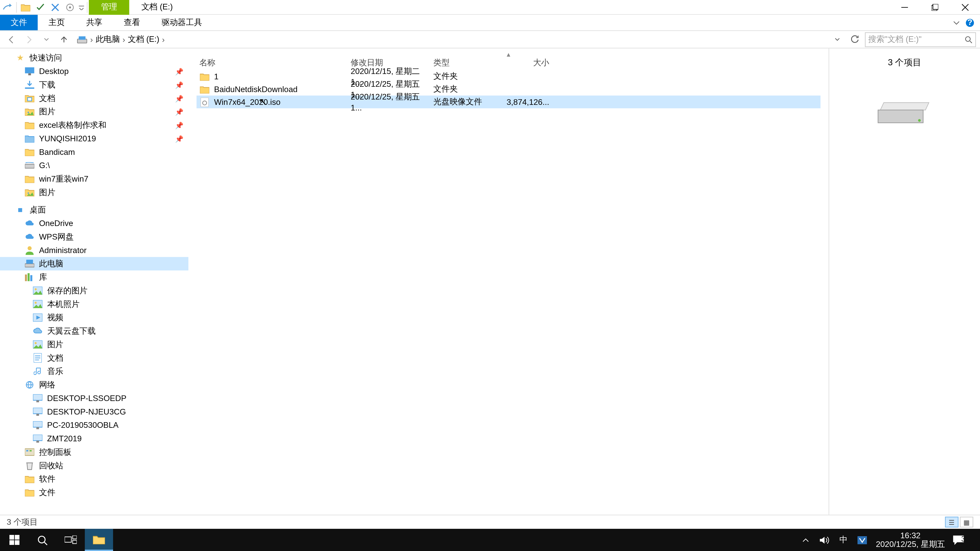 This screenshot has height=551, width=980. Describe the element at coordinates (108, 40) in the screenshot. I see `breadcrumb-this-pc: 此电脑` at that location.